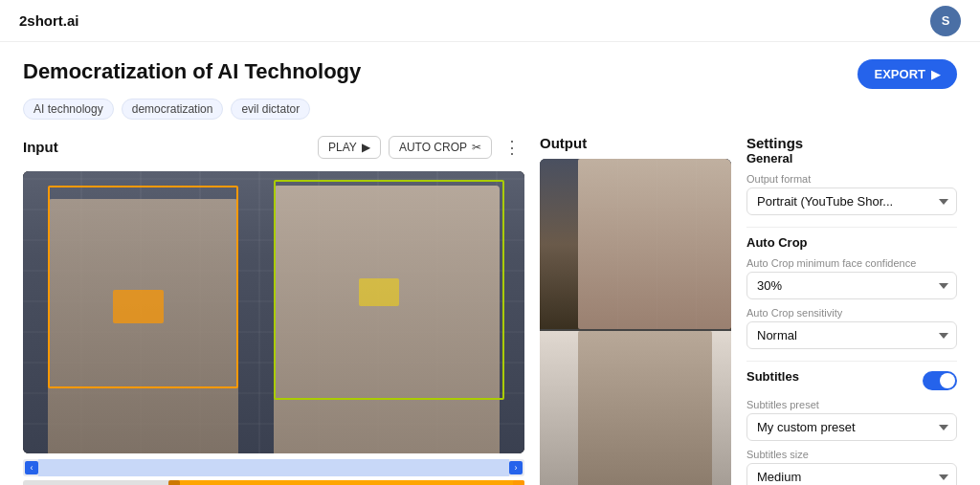 The image size is (980, 485). I want to click on timeline-fill-main, so click(274, 468).